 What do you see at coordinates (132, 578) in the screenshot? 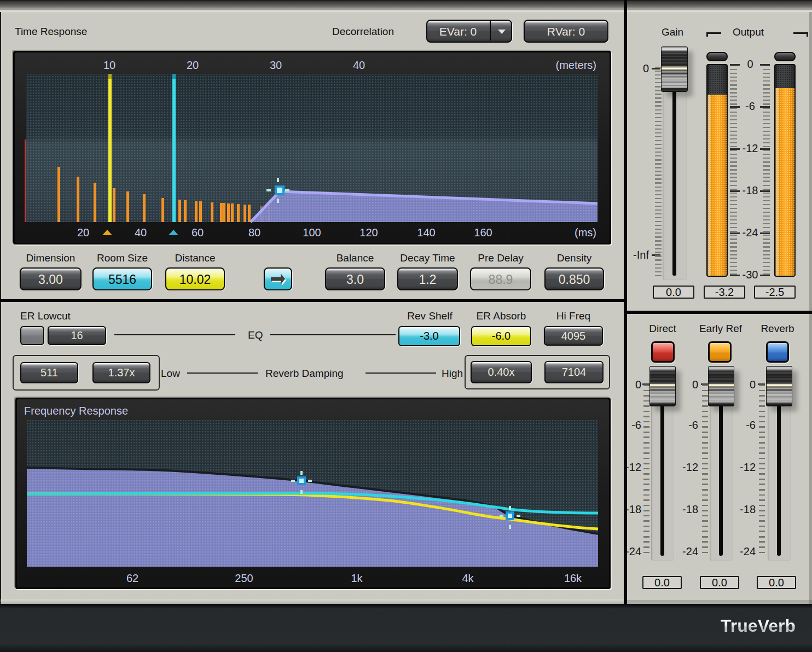
I see `svg-text: 62` at bounding box center [132, 578].